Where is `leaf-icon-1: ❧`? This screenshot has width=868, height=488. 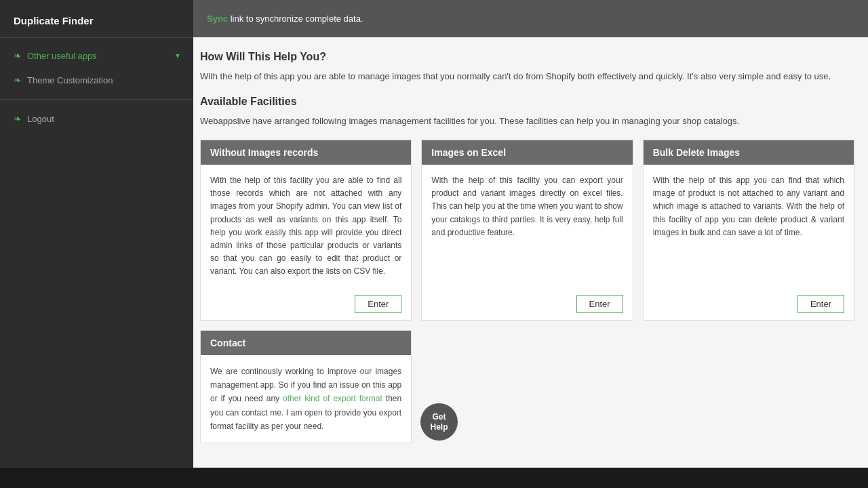
leaf-icon-1: ❧ is located at coordinates (18, 56).